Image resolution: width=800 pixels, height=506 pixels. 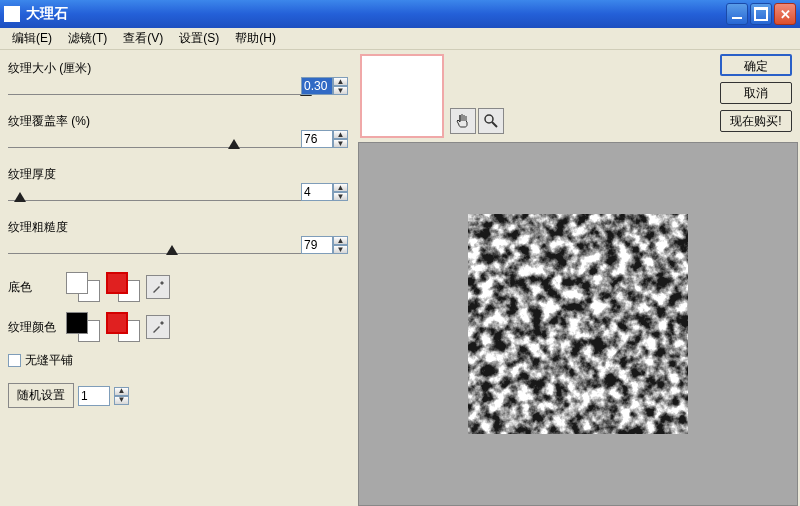 I want to click on roughness-slider, so click(x=157, y=246).